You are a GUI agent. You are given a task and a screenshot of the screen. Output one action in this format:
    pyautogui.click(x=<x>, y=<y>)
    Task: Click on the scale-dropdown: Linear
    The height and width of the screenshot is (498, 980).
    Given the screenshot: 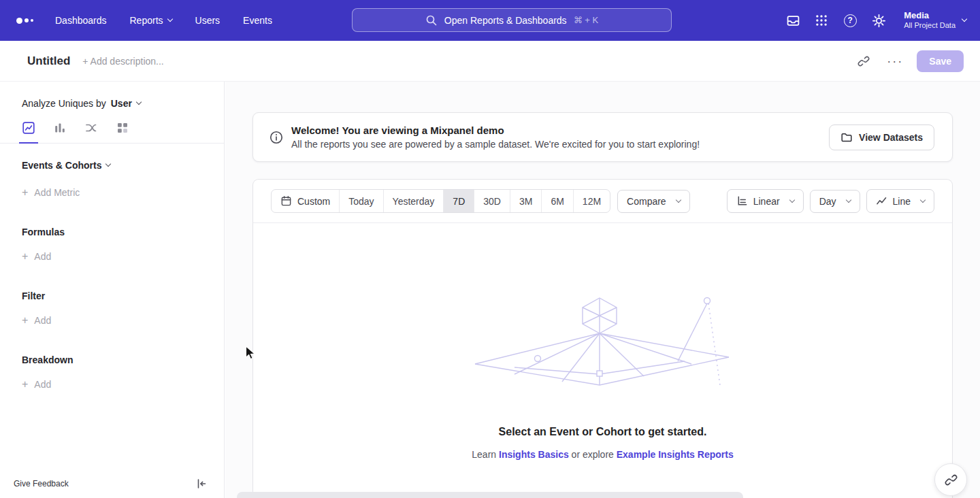 What is the action you would take?
    pyautogui.click(x=765, y=201)
    